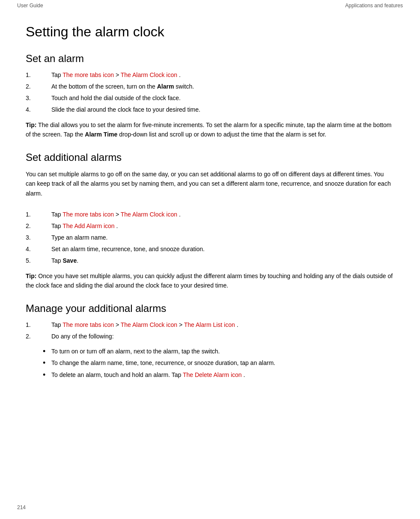 The width and height of the screenshot is (420, 519). What do you see at coordinates (210, 325) in the screenshot?
I see `manage-step-1: 1. Tap The more tabs icon > The Alarm Cl…` at bounding box center [210, 325].